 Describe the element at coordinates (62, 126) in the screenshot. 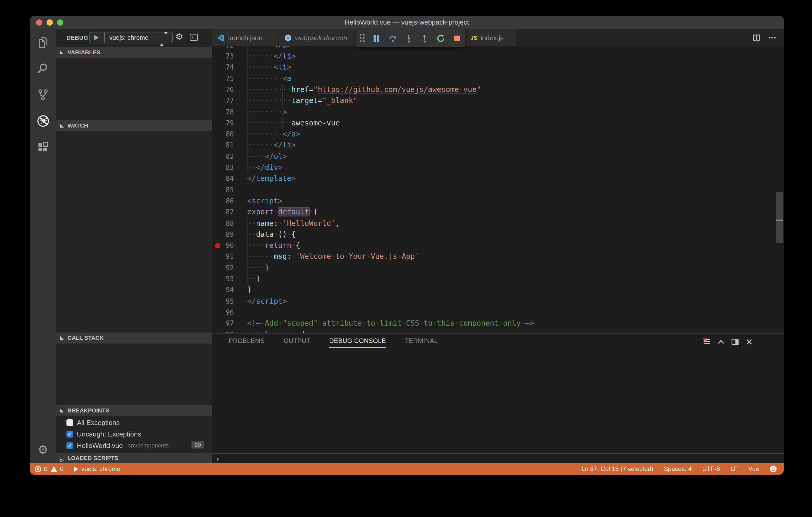

I see `expanded-twisty-icon` at that location.